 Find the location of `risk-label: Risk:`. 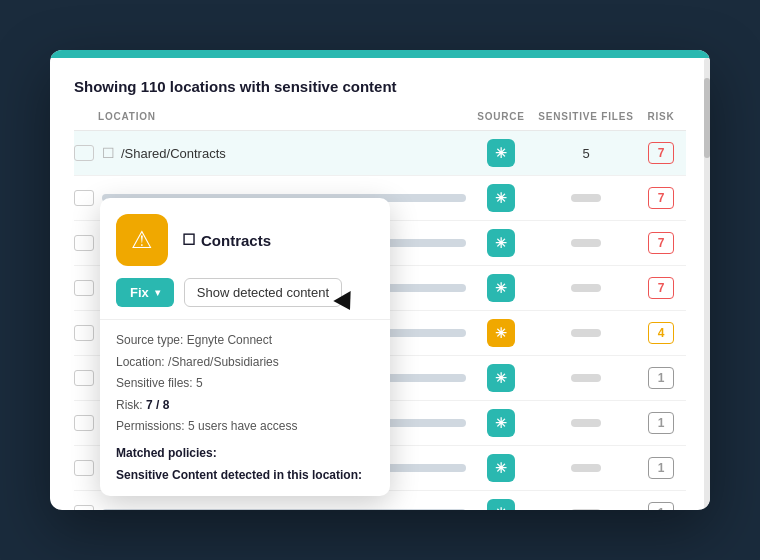

risk-label: Risk: is located at coordinates (130, 405).